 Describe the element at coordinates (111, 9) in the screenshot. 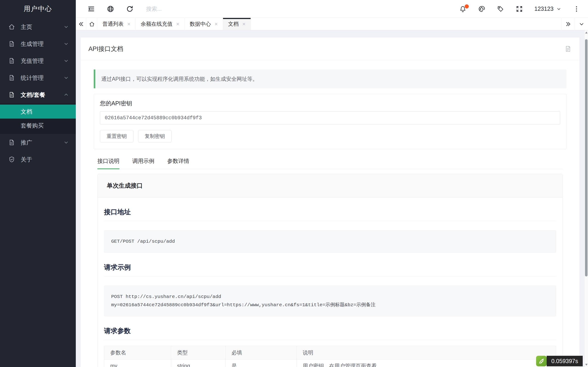

I see `globe-icon` at that location.